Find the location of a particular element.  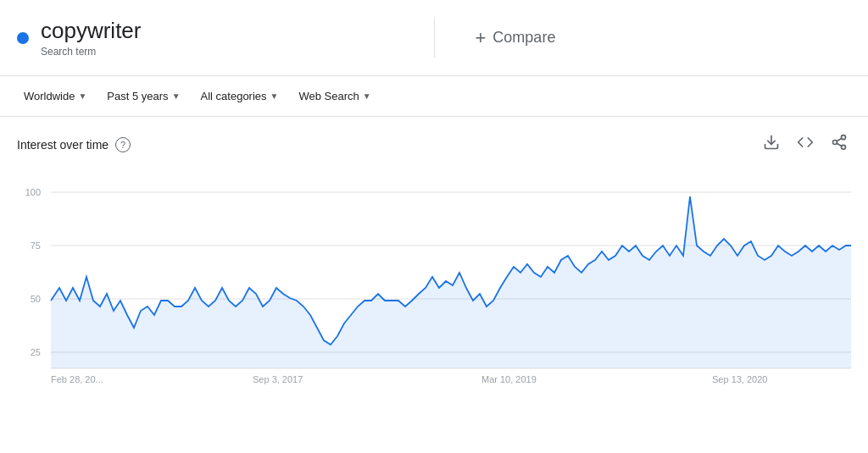

chart-header: Interest over time ? is located at coordinates (434, 144).